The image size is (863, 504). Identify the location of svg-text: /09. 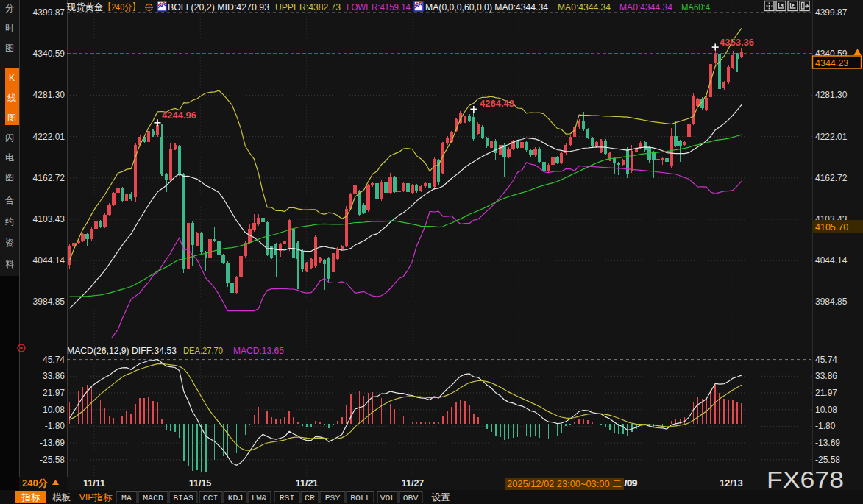
(631, 483).